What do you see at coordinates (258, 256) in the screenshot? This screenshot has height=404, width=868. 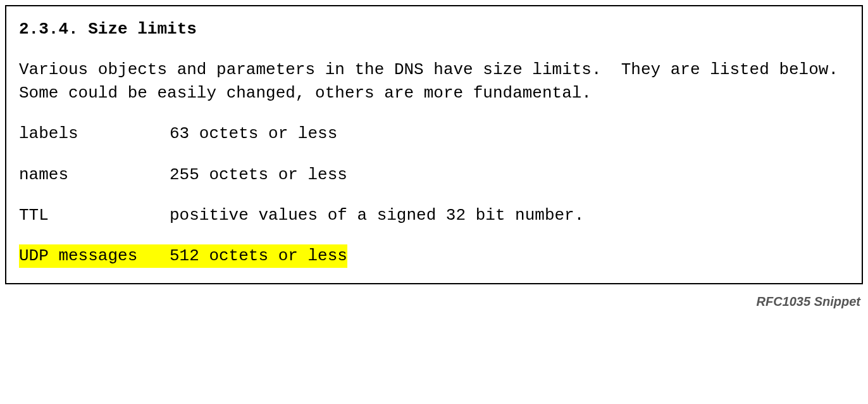 I see `limit-def: 512 octets or less` at bounding box center [258, 256].